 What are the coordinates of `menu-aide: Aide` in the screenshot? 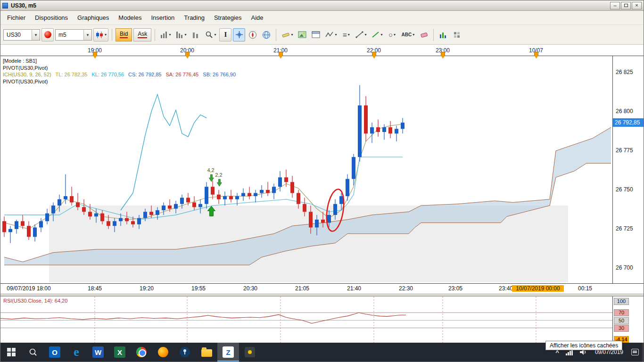 It's located at (257, 18).